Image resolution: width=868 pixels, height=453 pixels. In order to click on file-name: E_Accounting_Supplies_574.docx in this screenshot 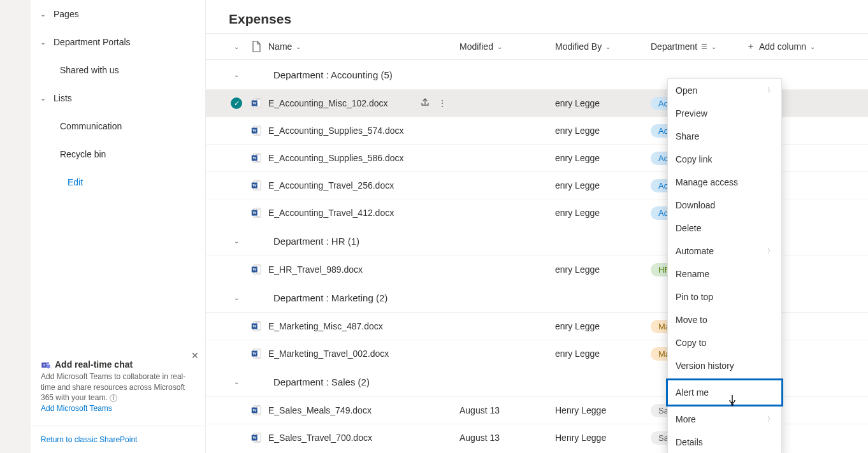, I will do `click(336, 131)`.